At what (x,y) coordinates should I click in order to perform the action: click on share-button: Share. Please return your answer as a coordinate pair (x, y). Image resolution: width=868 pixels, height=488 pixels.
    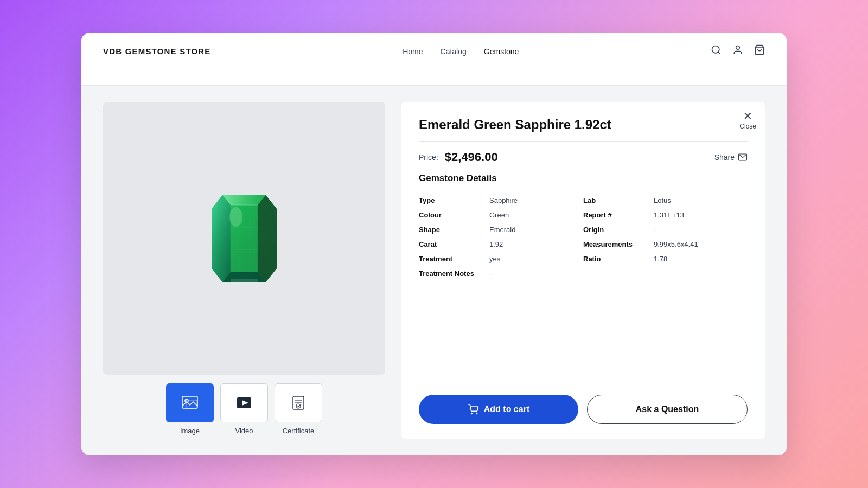
    Looking at the image, I should click on (731, 157).